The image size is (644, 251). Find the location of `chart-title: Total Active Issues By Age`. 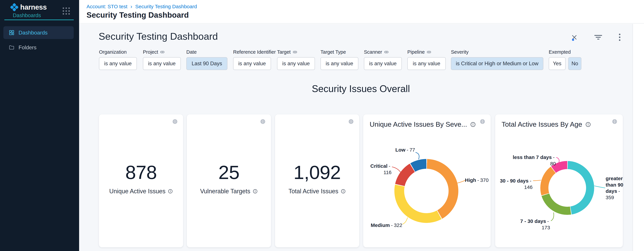

chart-title: Total Active Issues By Age is located at coordinates (542, 124).